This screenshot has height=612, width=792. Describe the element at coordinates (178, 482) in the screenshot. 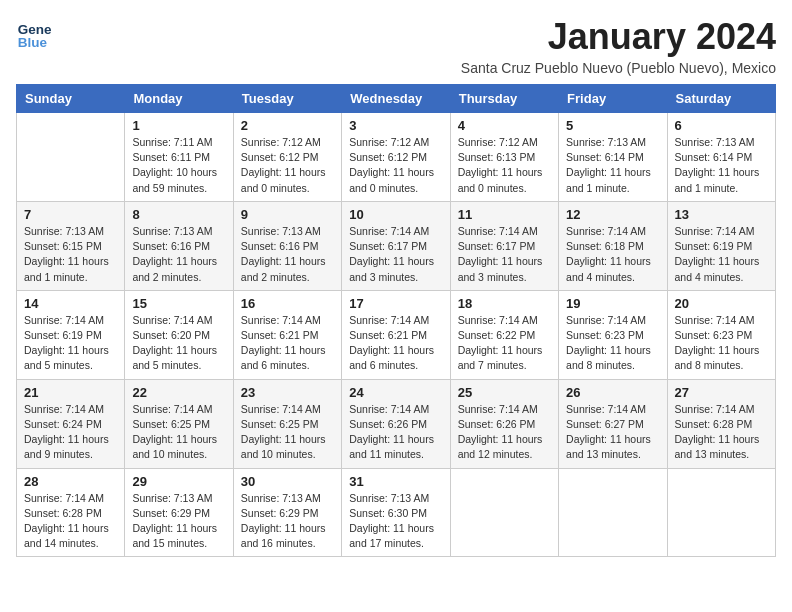

I see `day-number: 29` at that location.